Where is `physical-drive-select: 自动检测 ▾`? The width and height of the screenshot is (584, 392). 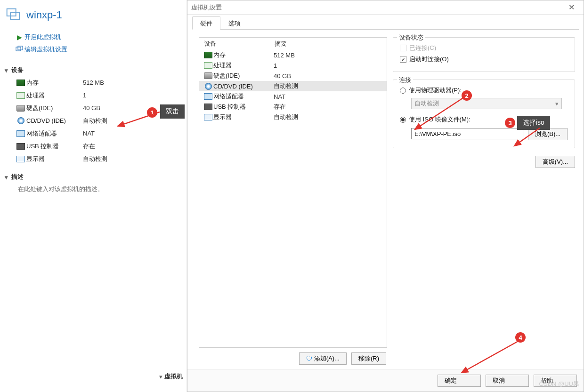
physical-drive-select: 自动检测 ▾ is located at coordinates (487, 104).